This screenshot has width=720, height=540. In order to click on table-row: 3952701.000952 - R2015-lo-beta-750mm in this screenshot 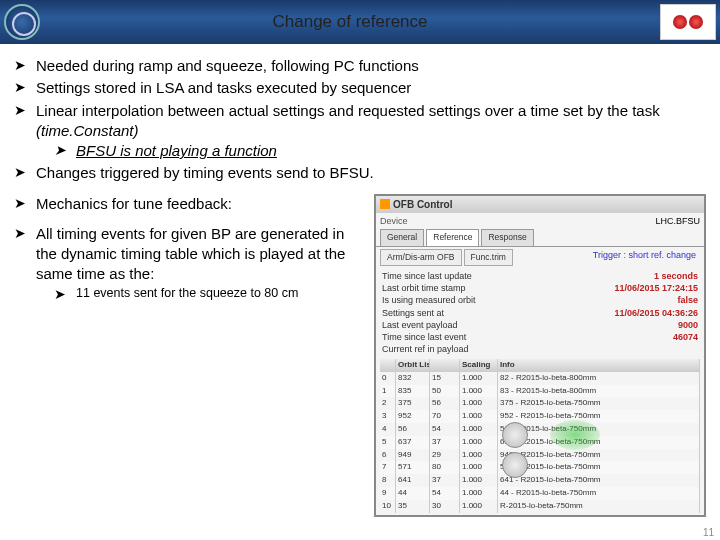, I will do `click(540, 416)`.